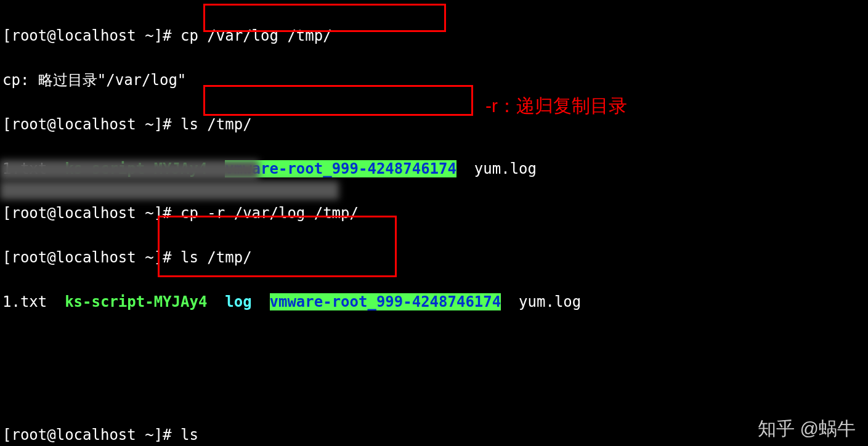  I want to click on annotation-text: -r：递归复制目录, so click(556, 106).